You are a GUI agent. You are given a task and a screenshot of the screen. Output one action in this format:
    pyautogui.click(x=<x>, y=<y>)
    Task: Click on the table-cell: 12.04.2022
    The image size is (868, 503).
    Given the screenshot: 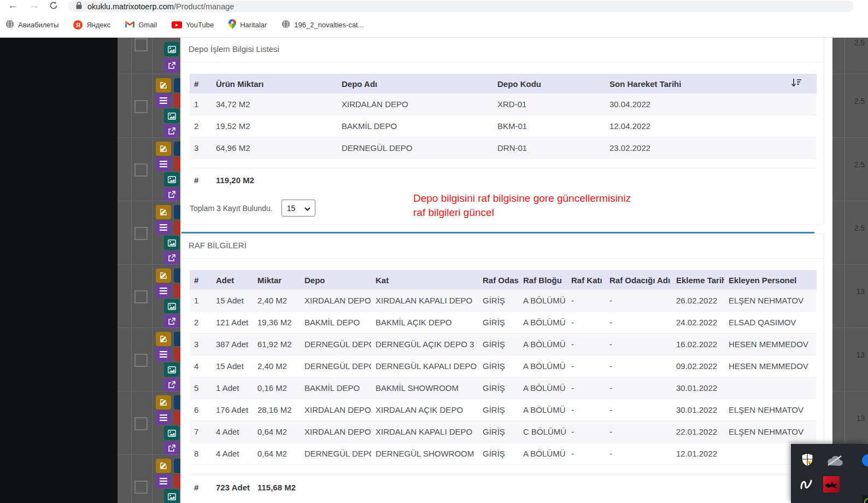 What is the action you would take?
    pyautogui.click(x=711, y=126)
    